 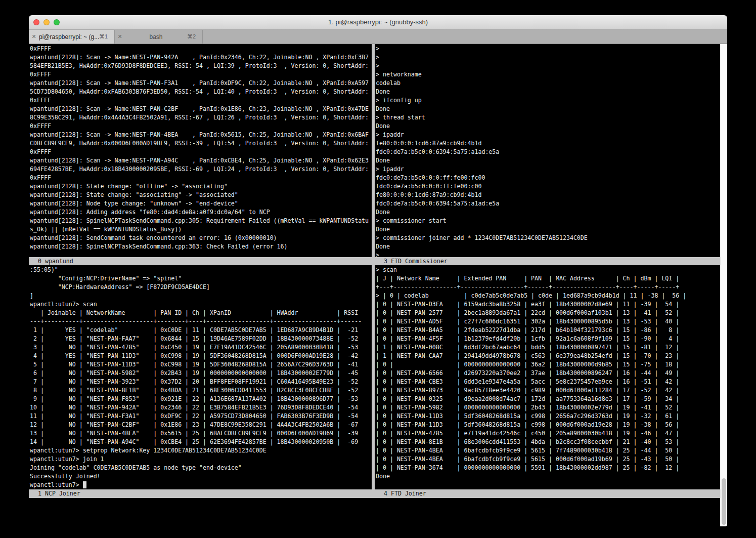 What do you see at coordinates (378, 22) in the screenshot?
I see `window-titlebar: 1. pi@raspberrypi: ~ (gnubby-ssh)` at bounding box center [378, 22].